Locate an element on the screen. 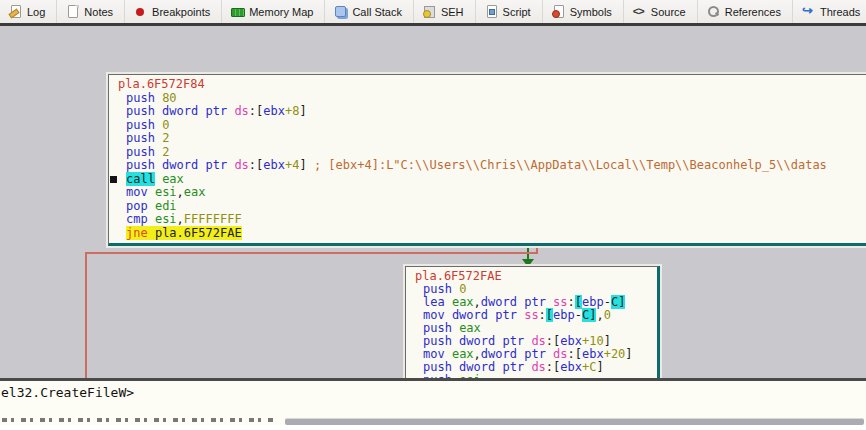 This screenshot has height=430, width=866. asm-text: jne pla.6F572FAE is located at coordinates (184, 233).